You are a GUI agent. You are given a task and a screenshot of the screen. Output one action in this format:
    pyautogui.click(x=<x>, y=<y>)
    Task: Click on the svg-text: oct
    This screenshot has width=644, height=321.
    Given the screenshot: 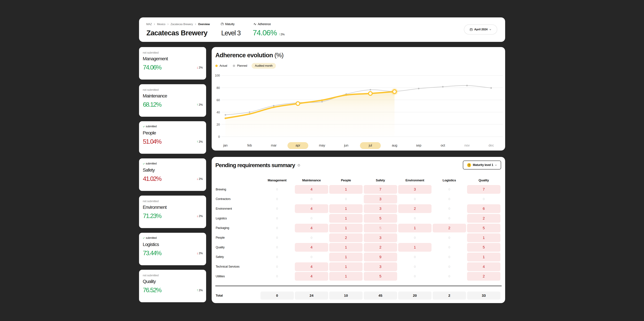 What is the action you would take?
    pyautogui.click(x=443, y=145)
    